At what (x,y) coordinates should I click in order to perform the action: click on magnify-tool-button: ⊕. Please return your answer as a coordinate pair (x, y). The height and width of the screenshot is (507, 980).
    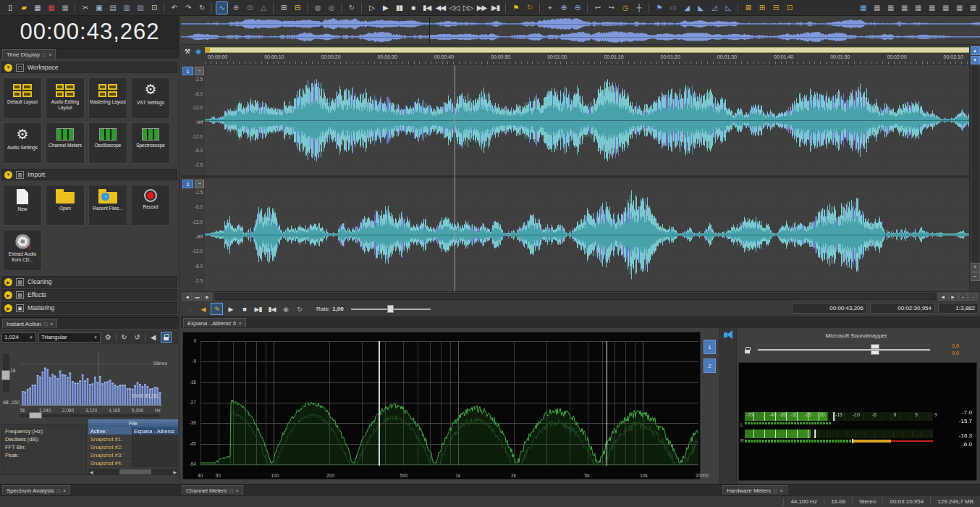
    Looking at the image, I should click on (236, 8).